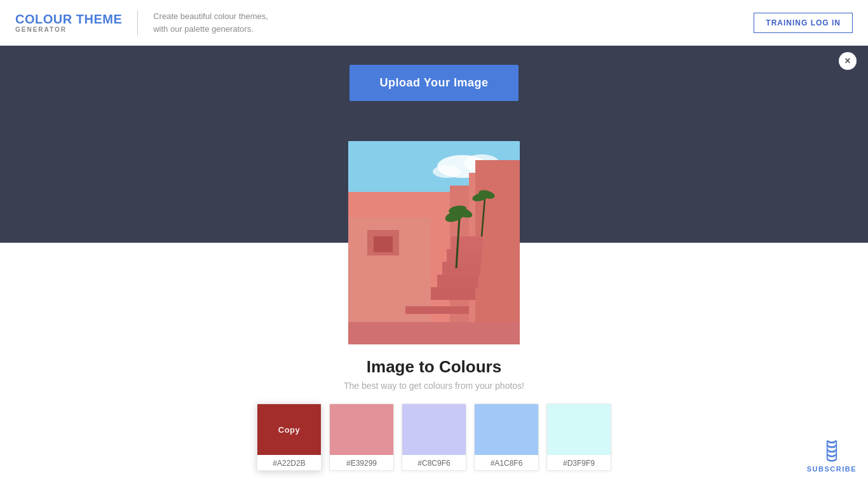  What do you see at coordinates (579, 463) in the screenshot?
I see `swatch-hex: #D3F9F9` at bounding box center [579, 463].